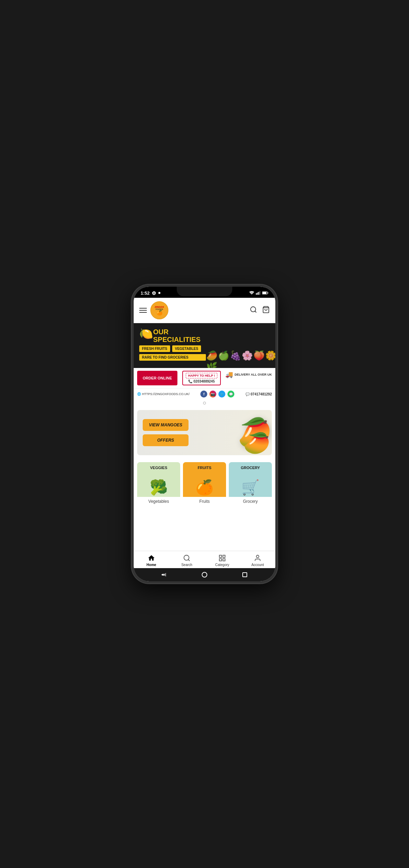 The image size is (409, 868). Describe the element at coordinates (204, 433) in the screenshot. I see `mango-banner: VIEW MANGOES OFFERS 🥭 🥭` at that location.